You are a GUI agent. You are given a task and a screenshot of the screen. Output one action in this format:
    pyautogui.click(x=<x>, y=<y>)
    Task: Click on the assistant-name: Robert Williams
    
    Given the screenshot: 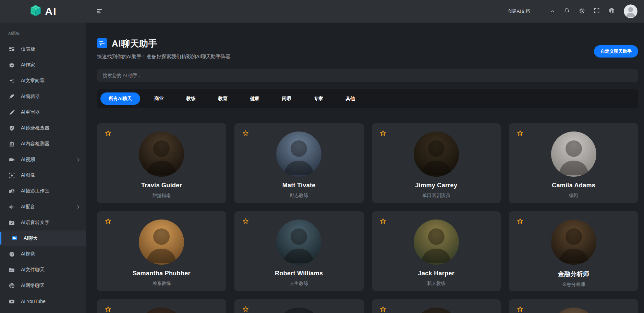 What is the action you would take?
    pyautogui.click(x=299, y=273)
    